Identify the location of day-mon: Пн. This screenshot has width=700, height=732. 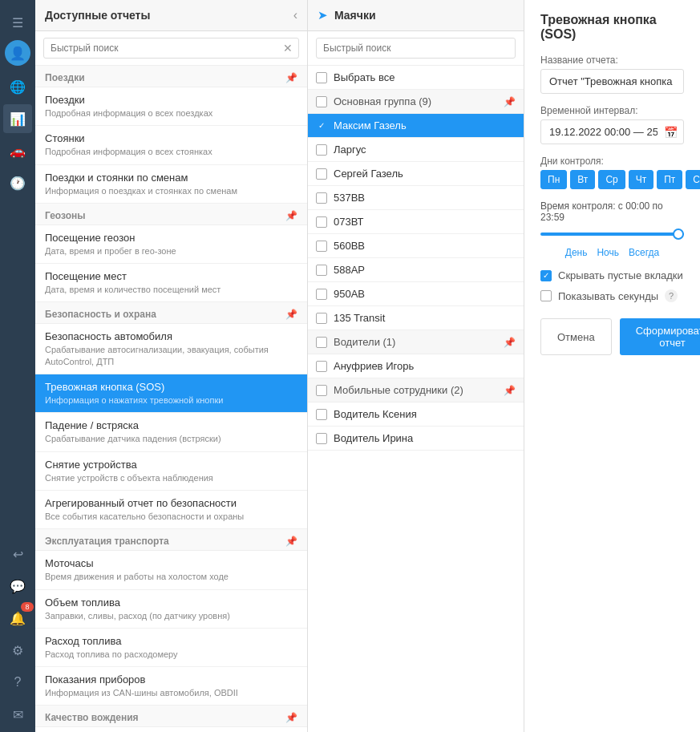
(553, 180).